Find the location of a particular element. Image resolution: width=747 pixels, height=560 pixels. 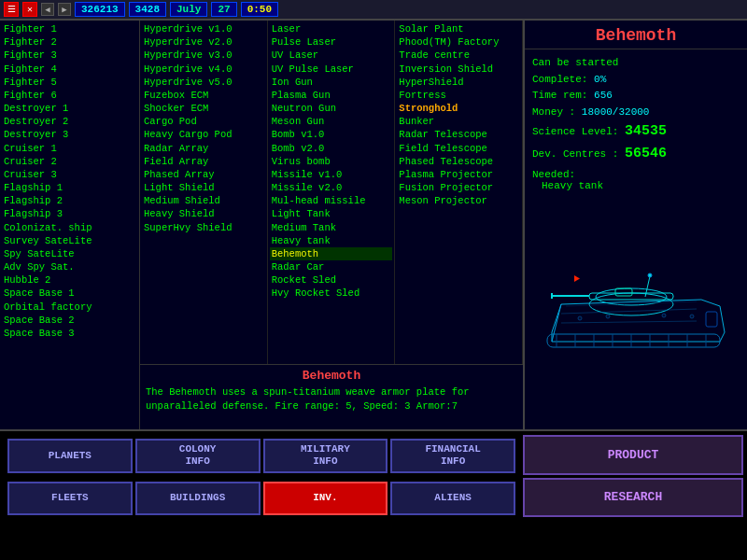

tech-item: Fortress is located at coordinates (458, 95).